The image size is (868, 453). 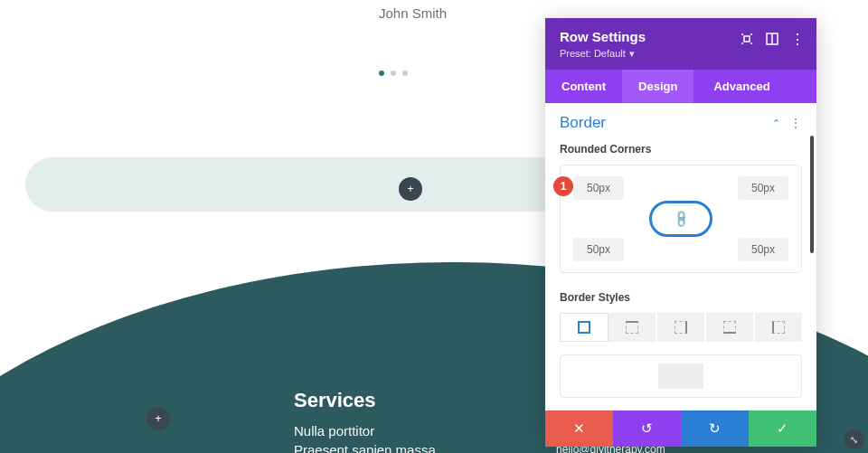 What do you see at coordinates (681, 300) in the screenshot?
I see `border-styles-label: Border Styles` at bounding box center [681, 300].